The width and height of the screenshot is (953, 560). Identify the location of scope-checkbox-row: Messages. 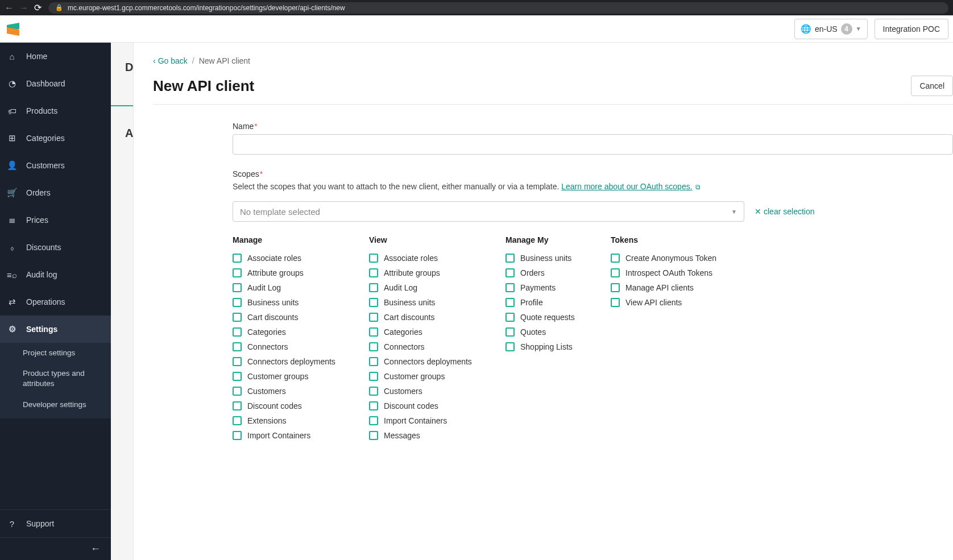
(429, 435).